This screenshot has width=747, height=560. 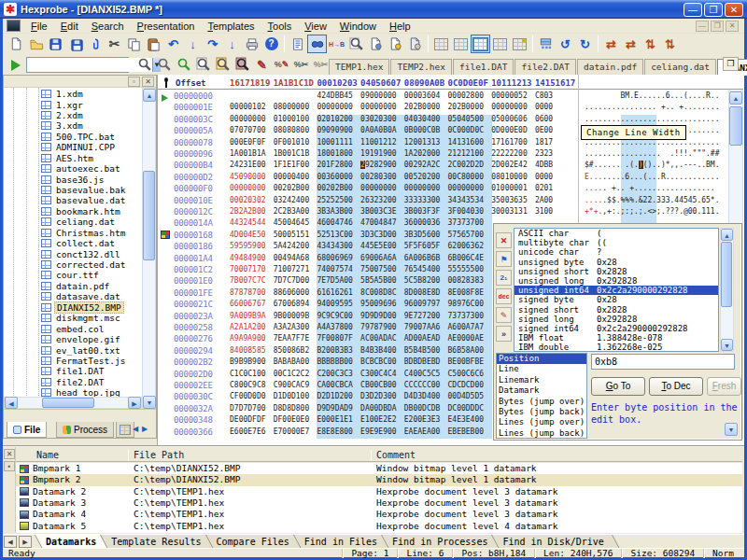 I want to click on hex-bytes: 74007574, so click(x=334, y=269).